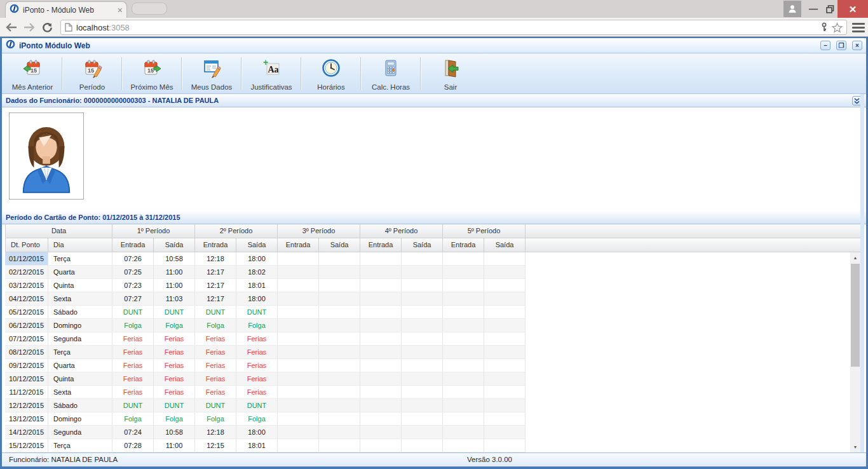 The width and height of the screenshot is (868, 469). What do you see at coordinates (824, 27) in the screenshot?
I see `key-icon` at bounding box center [824, 27].